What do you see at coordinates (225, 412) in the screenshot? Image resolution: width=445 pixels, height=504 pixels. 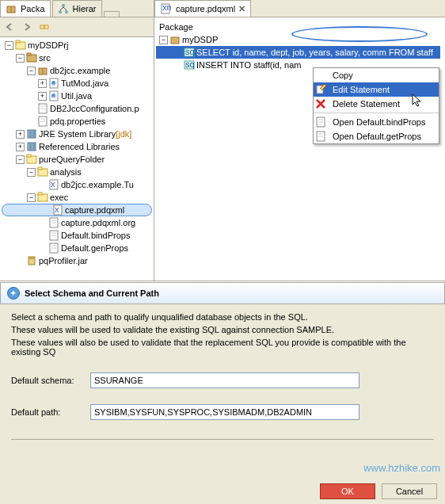 I see `path-input` at bounding box center [225, 412].